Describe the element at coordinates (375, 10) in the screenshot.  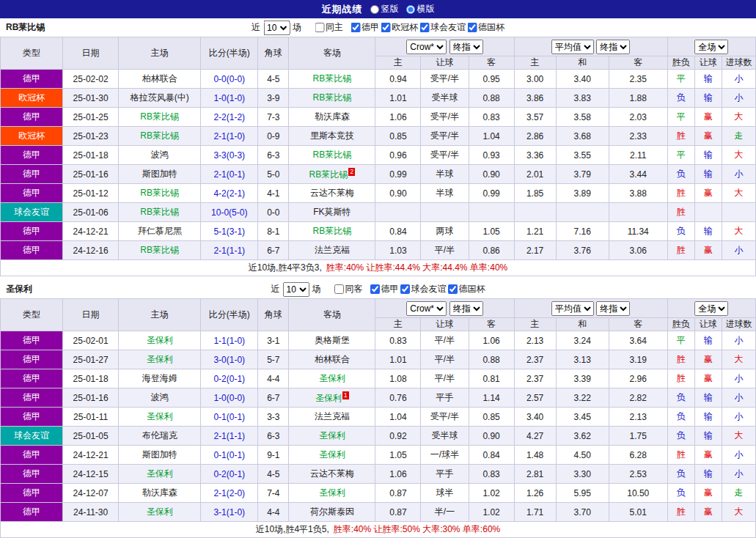
I see `vertical-layout-radio` at that location.